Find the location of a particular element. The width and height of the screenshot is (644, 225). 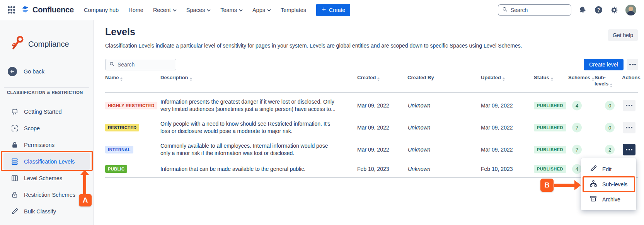

level-name-badge: INTERNAL is located at coordinates (119, 150).